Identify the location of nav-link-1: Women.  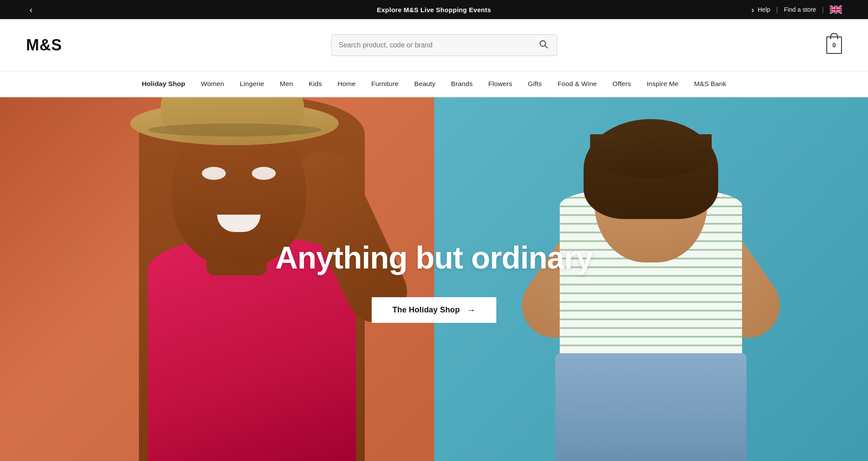
(213, 84).